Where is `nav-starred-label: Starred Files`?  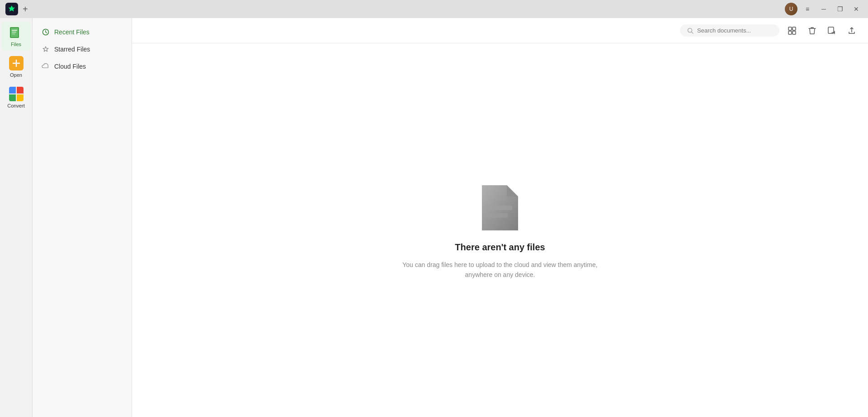 nav-starred-label: Starred Files is located at coordinates (72, 49).